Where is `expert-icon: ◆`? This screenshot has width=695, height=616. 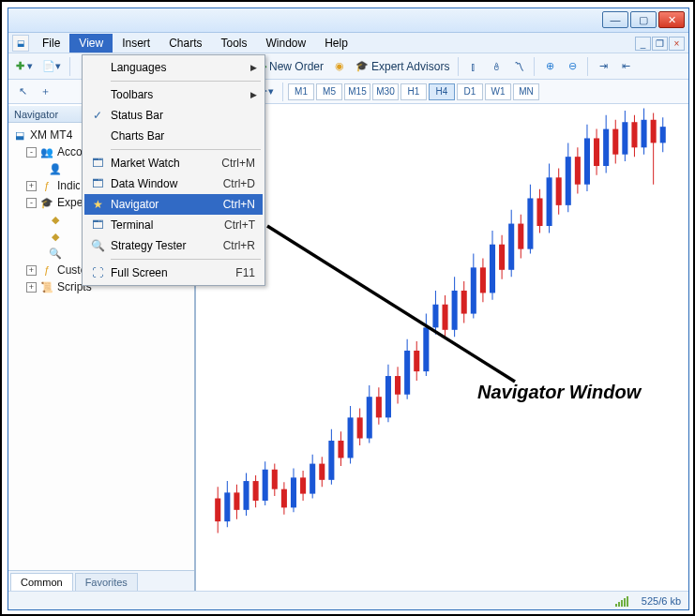 expert-icon: ◆ is located at coordinates (55, 236).